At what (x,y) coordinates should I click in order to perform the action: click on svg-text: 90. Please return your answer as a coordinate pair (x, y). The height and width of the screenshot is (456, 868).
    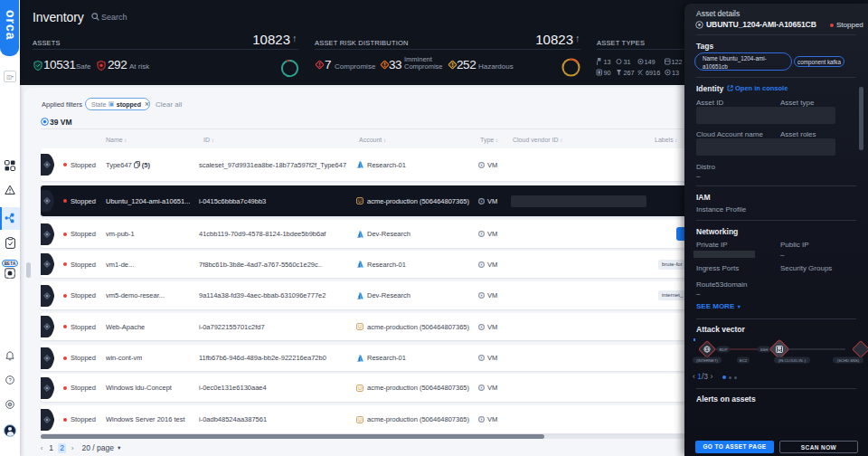
    Looking at the image, I should click on (608, 72).